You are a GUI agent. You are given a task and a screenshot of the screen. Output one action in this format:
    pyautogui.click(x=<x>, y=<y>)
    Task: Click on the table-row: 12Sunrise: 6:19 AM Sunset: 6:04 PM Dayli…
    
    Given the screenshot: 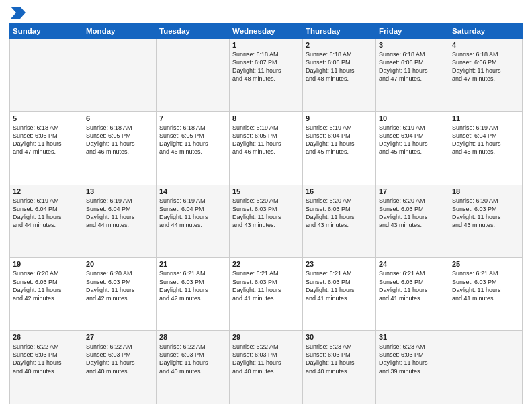 What is the action you would take?
    pyautogui.click(x=47, y=222)
    